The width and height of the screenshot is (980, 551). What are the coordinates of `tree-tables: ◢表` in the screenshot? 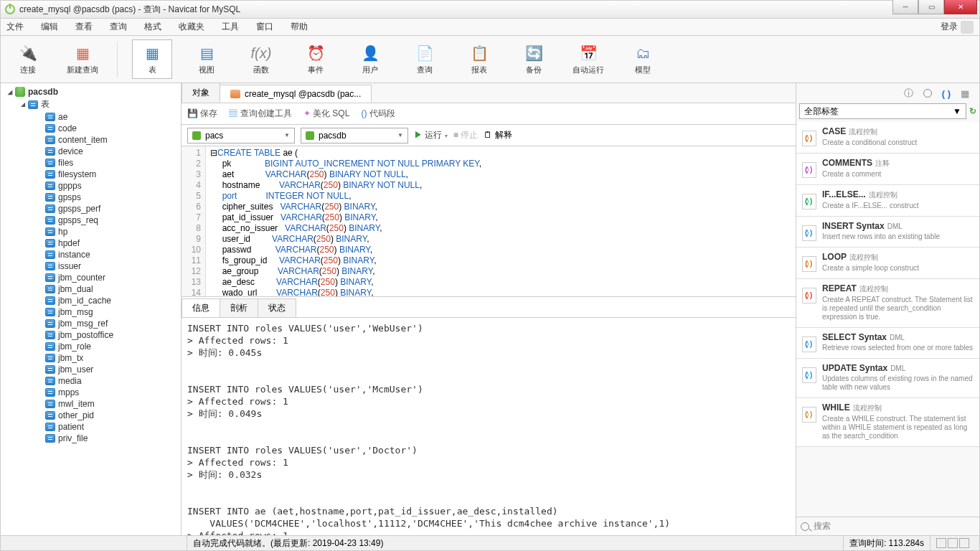 It's located at (90, 105).